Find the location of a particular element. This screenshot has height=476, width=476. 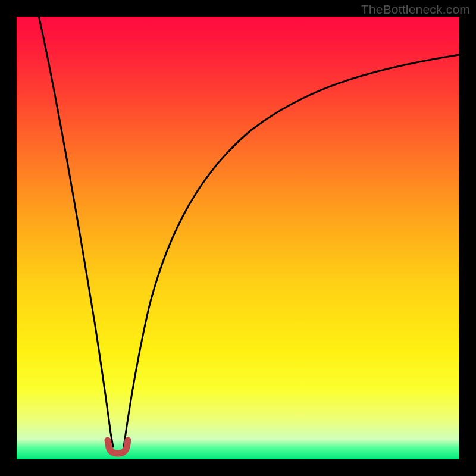

min-marker-u-icon is located at coordinates (118, 447).